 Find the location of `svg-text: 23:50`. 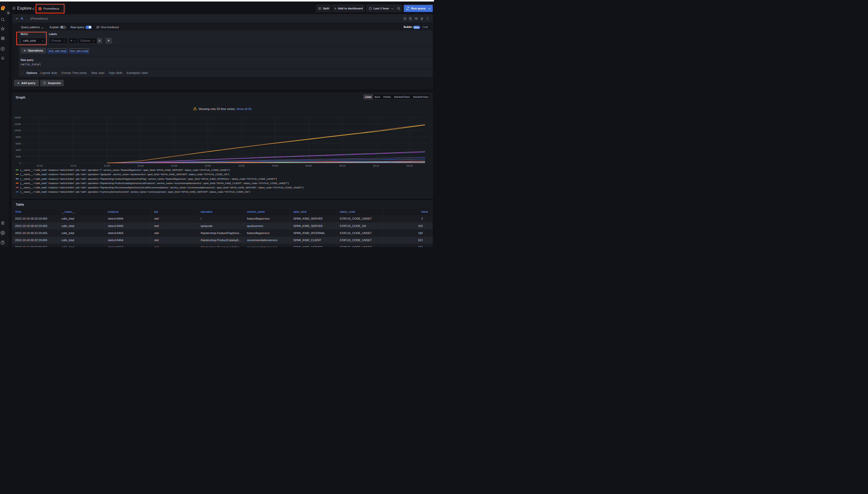

svg-text: 23:50 is located at coordinates (208, 166).